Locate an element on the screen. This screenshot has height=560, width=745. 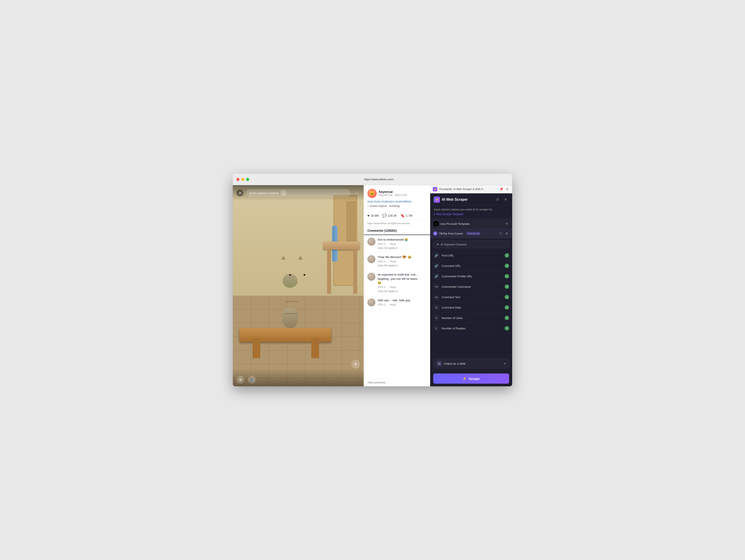
url-bar: https://www.tiktok.com/... is located at coordinates (380, 179).